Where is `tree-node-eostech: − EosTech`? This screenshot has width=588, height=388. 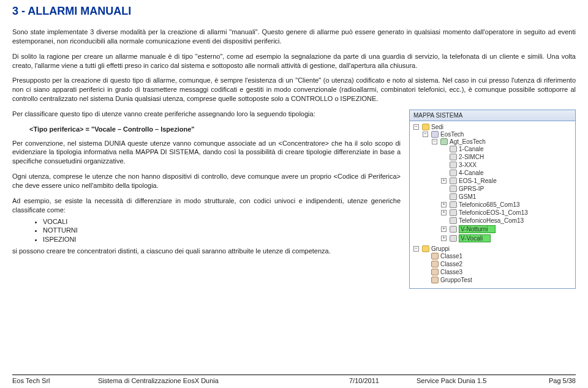 tree-node-eostech: − EosTech is located at coordinates (497, 135).